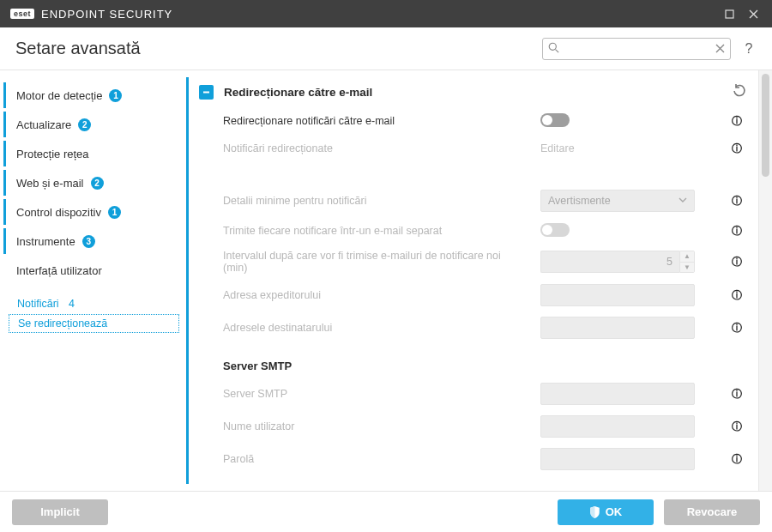 The width and height of the screenshot is (772, 532). Describe the element at coordinates (369, 231) in the screenshot. I see `row-label: Trimite fiecare notificare într-un e-mai…` at that location.